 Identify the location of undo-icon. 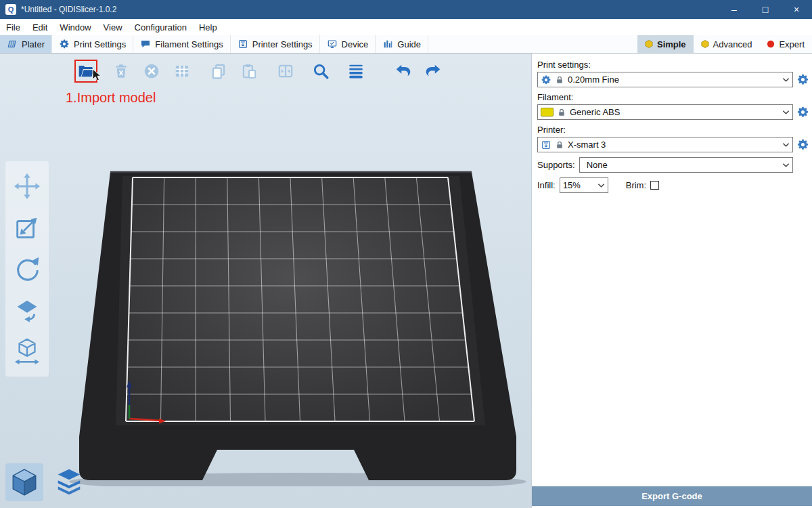
(403, 71).